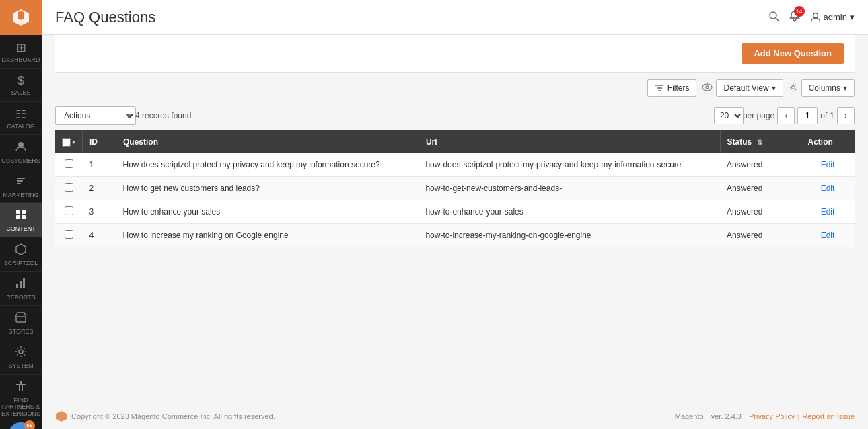 This screenshot has height=429, width=868. What do you see at coordinates (744, 116) in the screenshot?
I see `per-page-wrapper: 20 ▾ per page` at bounding box center [744, 116].